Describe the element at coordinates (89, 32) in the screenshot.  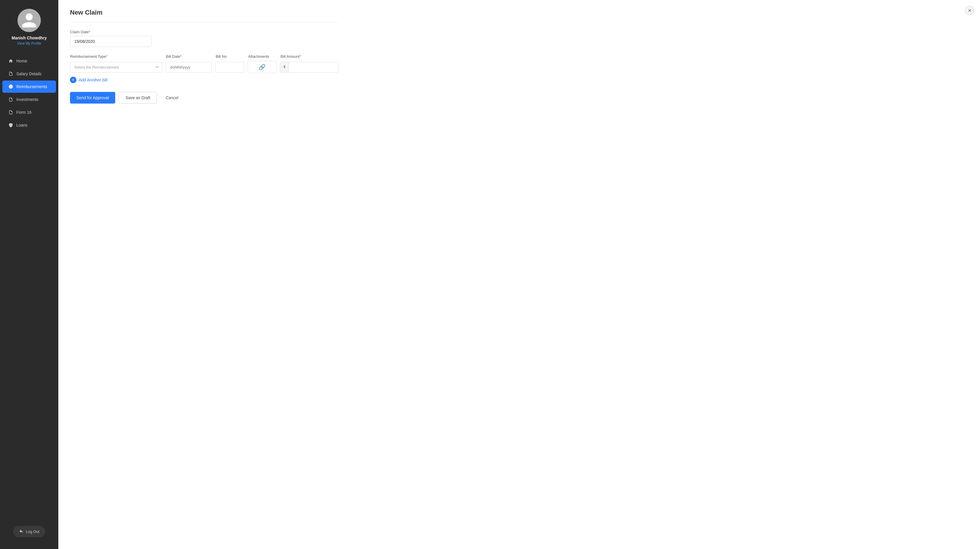
I see `required-asterisk: *` at that location.